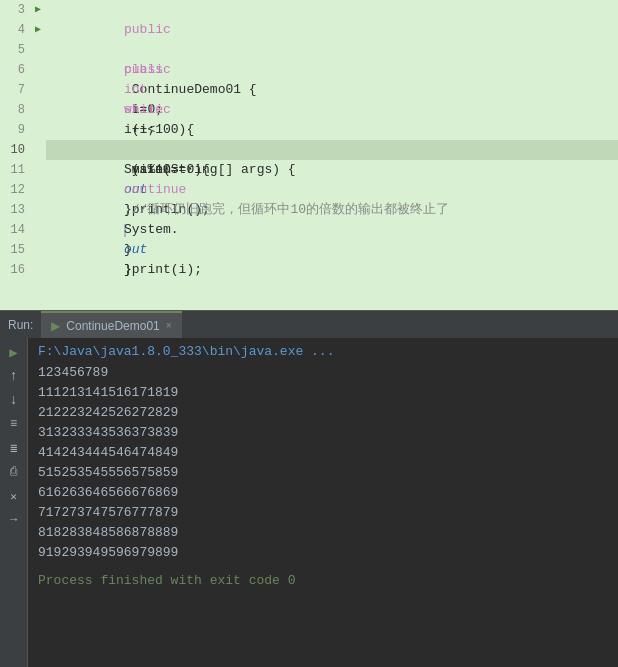  Describe the element at coordinates (22, 50) in the screenshot. I see `line-num-5: 5` at that location.